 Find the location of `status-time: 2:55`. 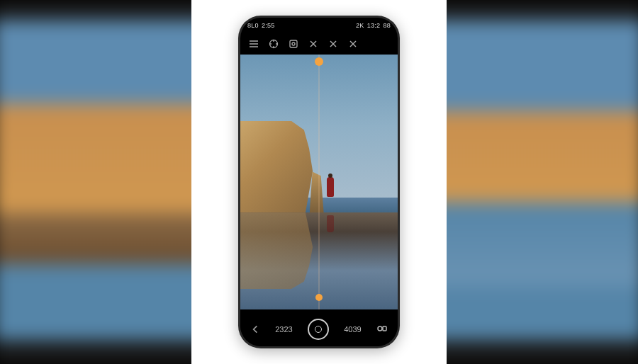

status-time: 2:55 is located at coordinates (268, 25).